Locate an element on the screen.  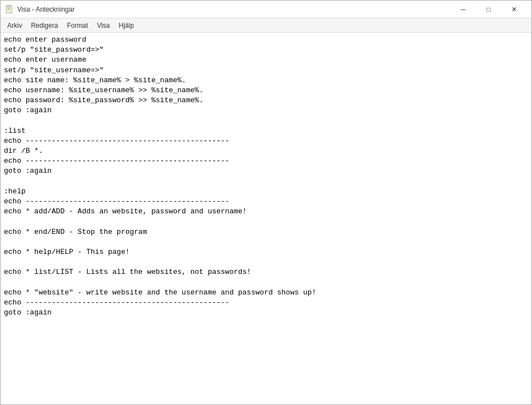
menu-format: Format is located at coordinates (77, 26).